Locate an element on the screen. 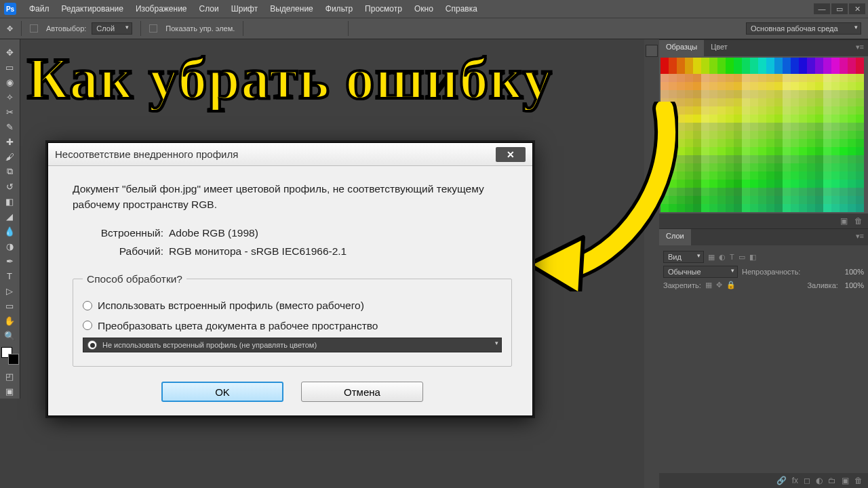 This screenshot has width=868, height=488. show-transform-checkbox is located at coordinates (153, 28).